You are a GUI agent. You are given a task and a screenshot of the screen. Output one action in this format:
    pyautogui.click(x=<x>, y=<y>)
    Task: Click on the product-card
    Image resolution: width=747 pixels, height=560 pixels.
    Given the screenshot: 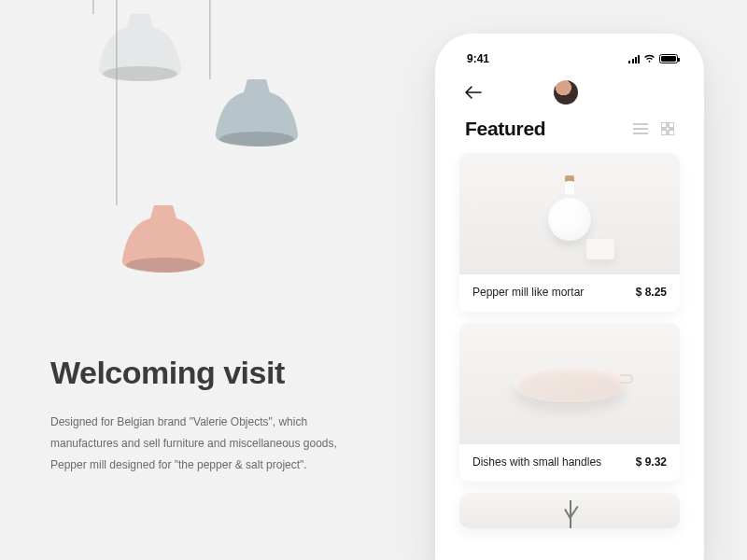 What is the action you would take?
    pyautogui.click(x=570, y=511)
    